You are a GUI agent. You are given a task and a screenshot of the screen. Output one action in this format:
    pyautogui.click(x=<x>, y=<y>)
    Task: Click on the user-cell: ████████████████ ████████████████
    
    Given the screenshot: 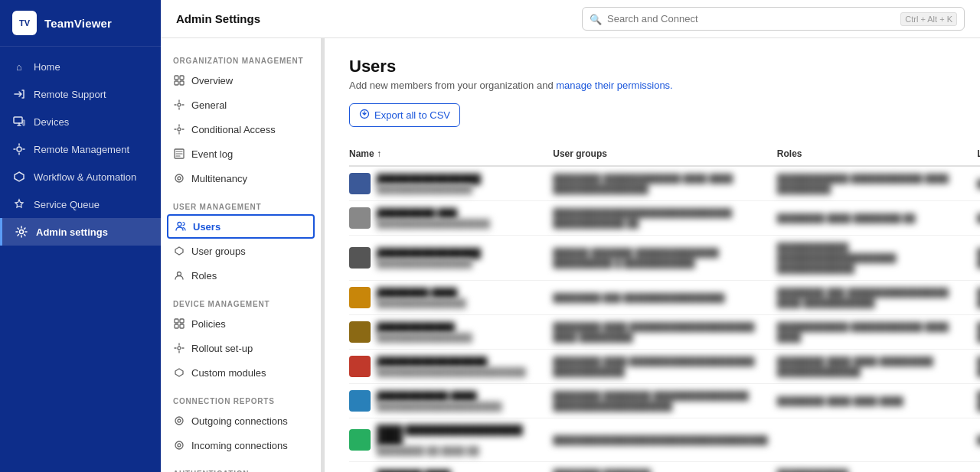 What is the action you would take?
    pyautogui.click(x=446, y=184)
    